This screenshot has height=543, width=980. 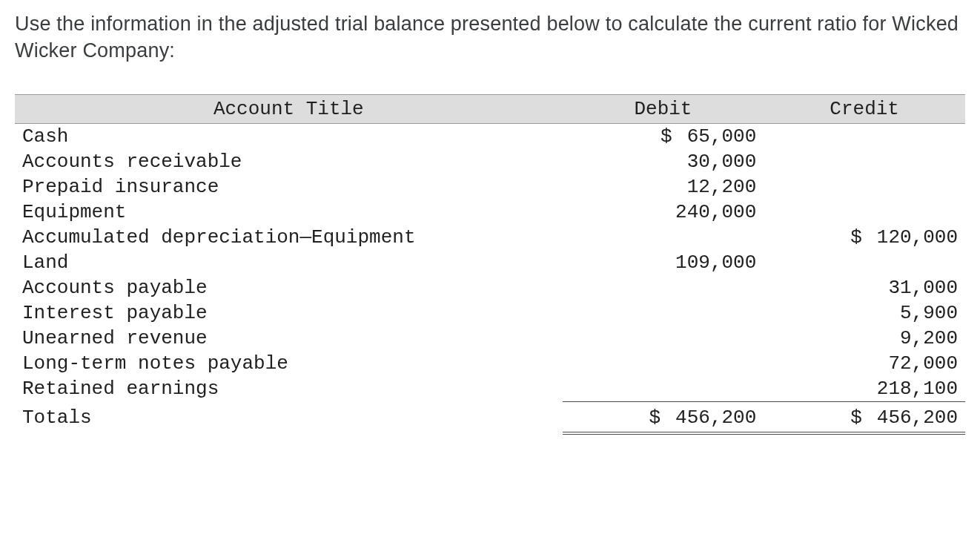 I want to click on totals-debit: $ 456,200, so click(x=663, y=417).